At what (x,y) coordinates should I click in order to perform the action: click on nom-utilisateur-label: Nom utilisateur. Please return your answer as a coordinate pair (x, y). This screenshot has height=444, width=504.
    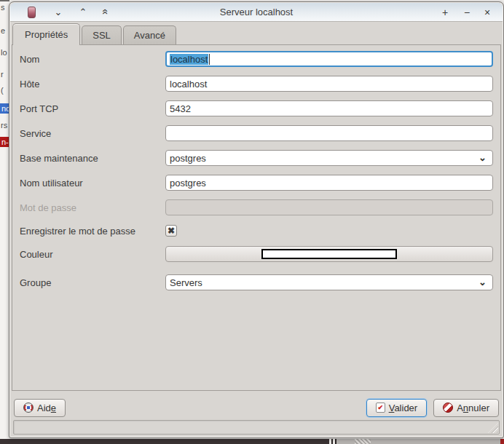
    Looking at the image, I should click on (92, 183).